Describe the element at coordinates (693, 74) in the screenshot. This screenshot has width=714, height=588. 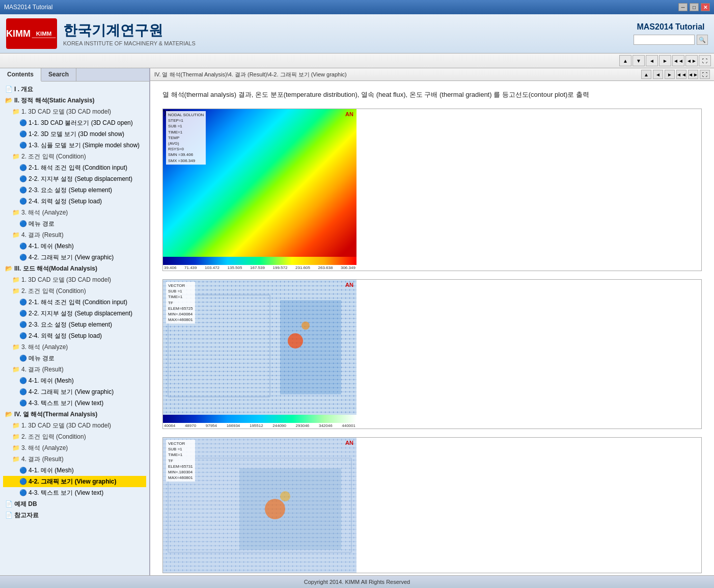
I see `nav-next-button: ◄►` at that location.